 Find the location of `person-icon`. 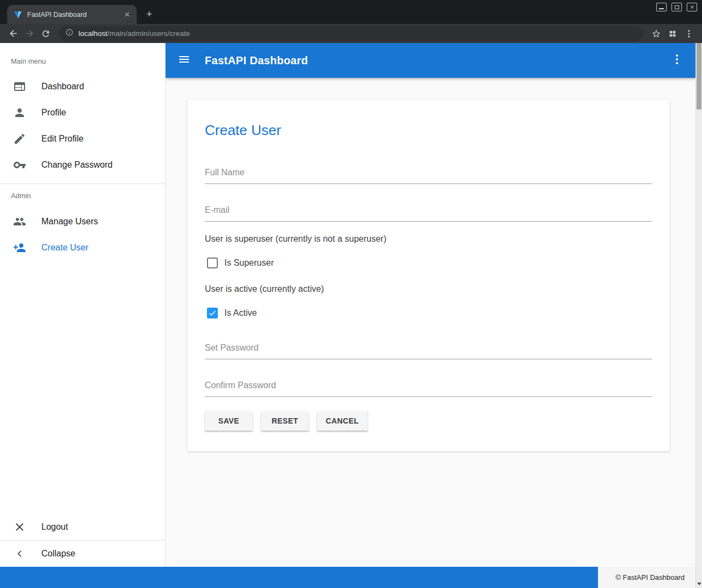

person-icon is located at coordinates (20, 113).